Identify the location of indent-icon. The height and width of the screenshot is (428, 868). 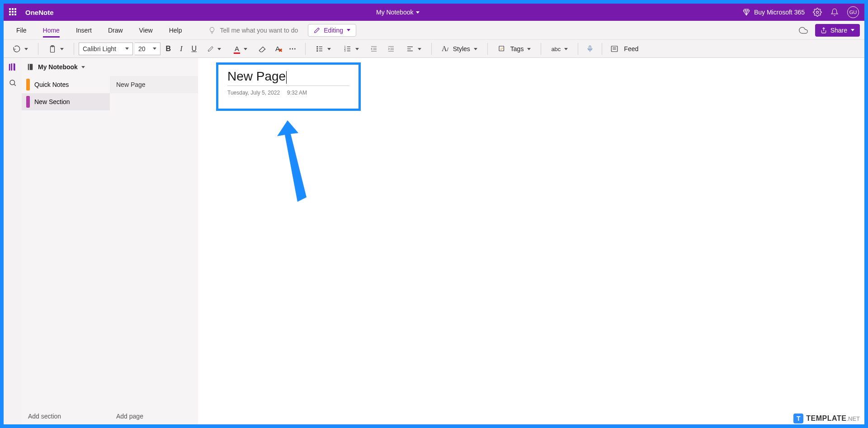
(391, 49).